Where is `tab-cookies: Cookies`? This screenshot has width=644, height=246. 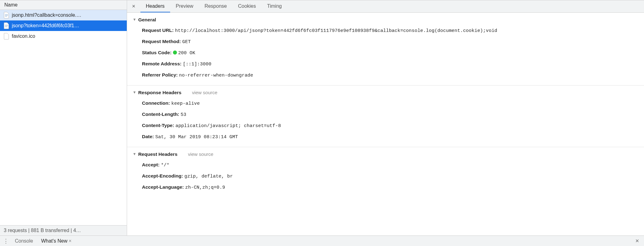
tab-cookies: Cookies is located at coordinates (247, 6).